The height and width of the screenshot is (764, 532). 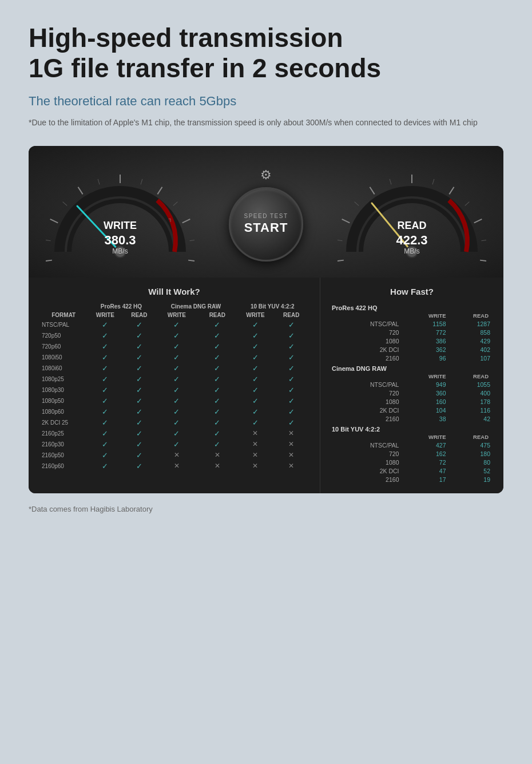 I want to click on hf-read-value: 42, so click(x=471, y=419).